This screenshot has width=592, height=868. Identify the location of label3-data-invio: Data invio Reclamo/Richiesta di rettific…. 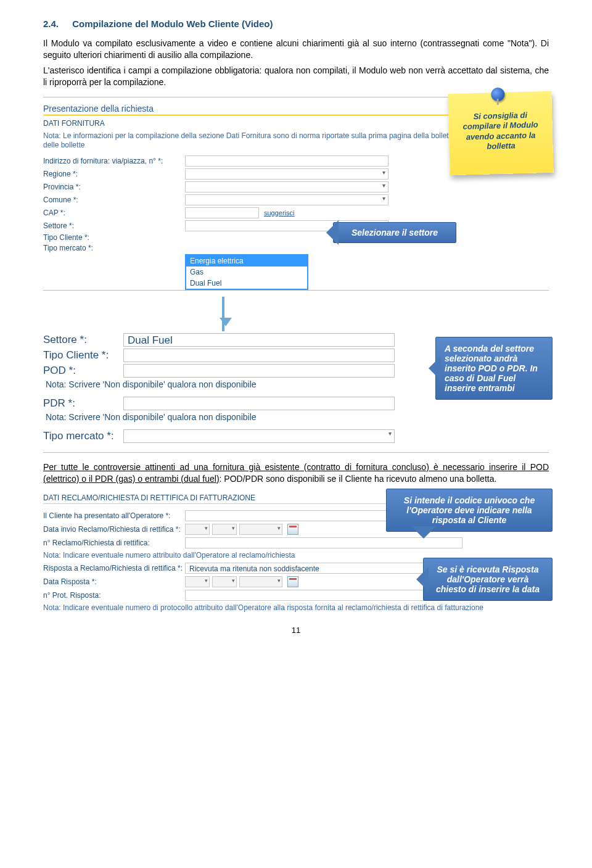
(114, 529).